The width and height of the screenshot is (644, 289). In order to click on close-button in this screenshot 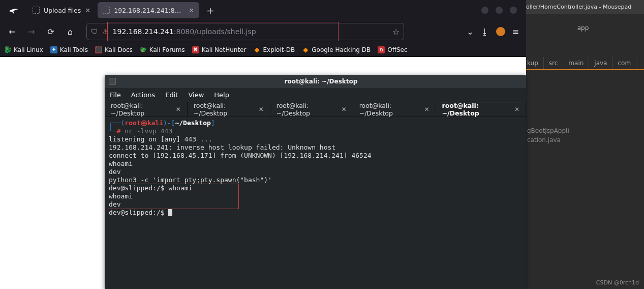, I will do `click(513, 10)`.